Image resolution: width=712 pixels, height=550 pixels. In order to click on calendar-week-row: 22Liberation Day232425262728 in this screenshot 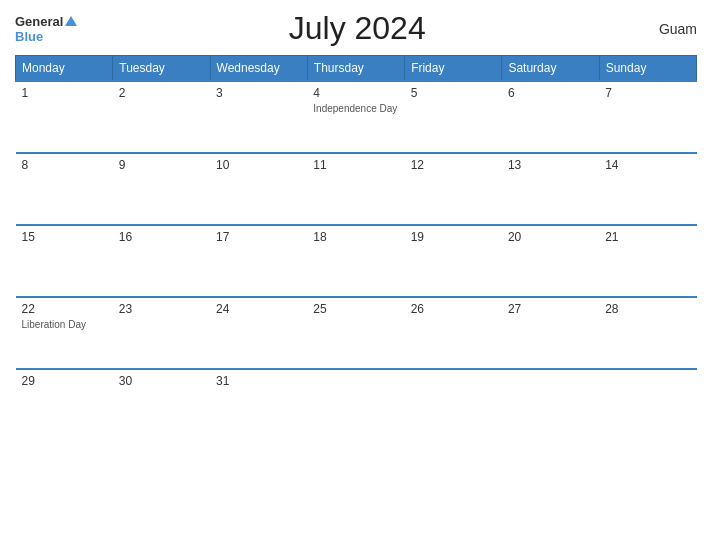, I will do `click(356, 333)`.